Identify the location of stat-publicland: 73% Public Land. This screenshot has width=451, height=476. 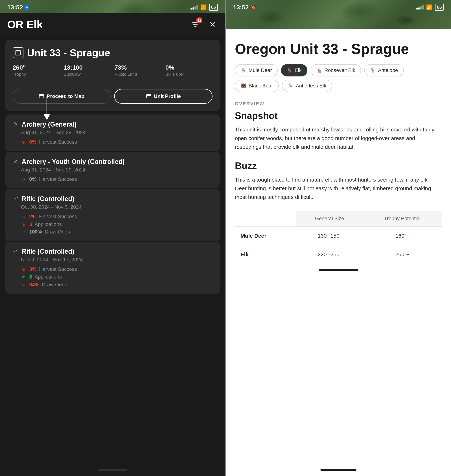
(138, 70).